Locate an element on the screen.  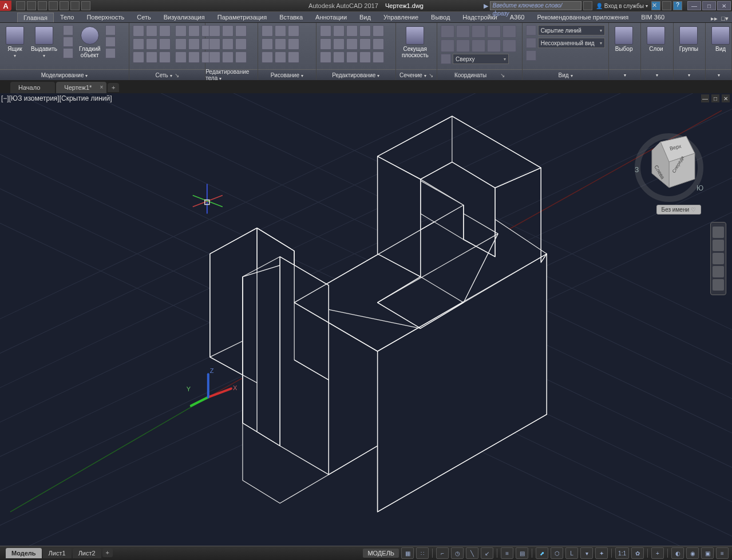
clean-screen: ▣ is located at coordinates (707, 553).